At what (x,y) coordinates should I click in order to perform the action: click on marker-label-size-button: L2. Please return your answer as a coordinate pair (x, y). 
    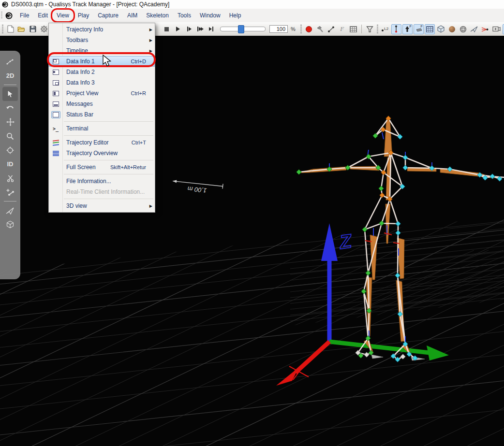
    Looking at the image, I should click on (385, 29).